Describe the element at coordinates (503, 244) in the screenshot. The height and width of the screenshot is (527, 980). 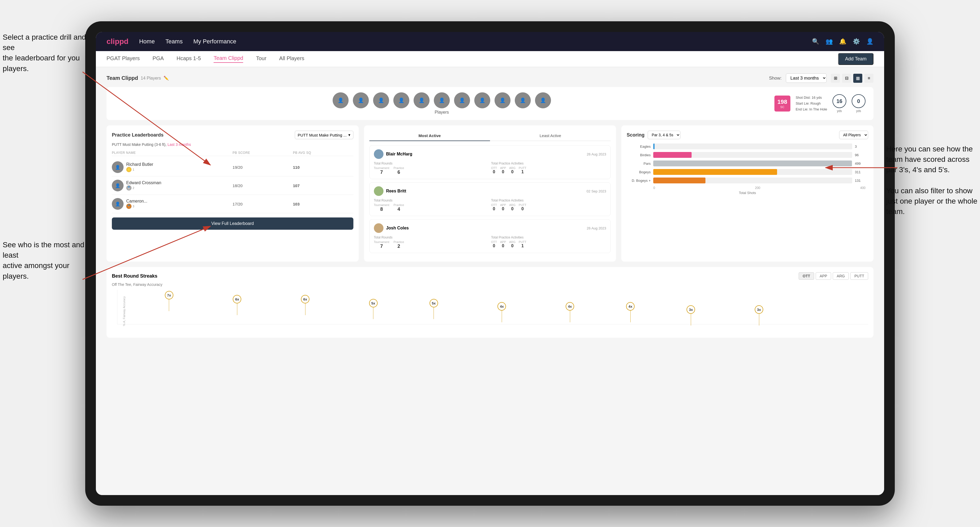
I see `pa-app-3: APP 0` at that location.